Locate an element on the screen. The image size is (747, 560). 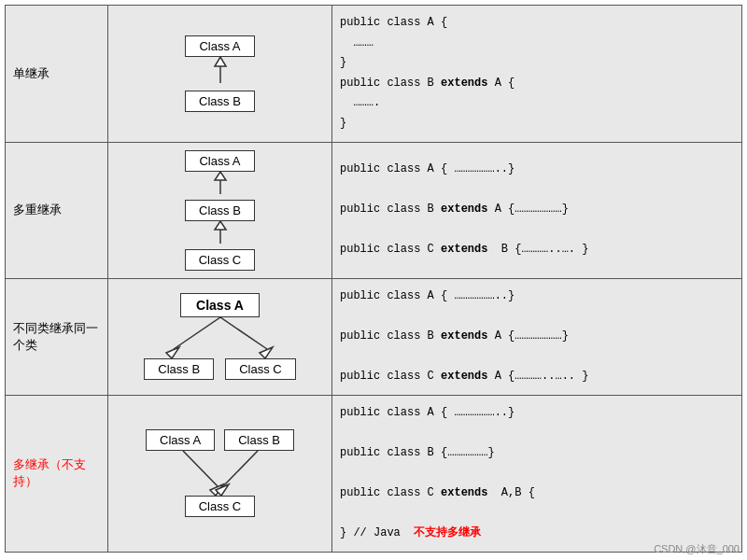
code-line: public class C extends B {…………..…. } is located at coordinates (537, 250).